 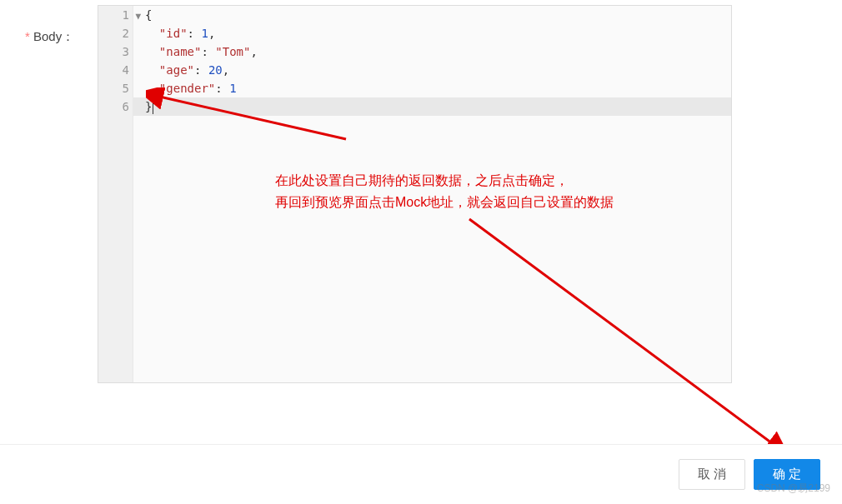 I want to click on footer: 取 消 确 定, so click(x=421, y=474).